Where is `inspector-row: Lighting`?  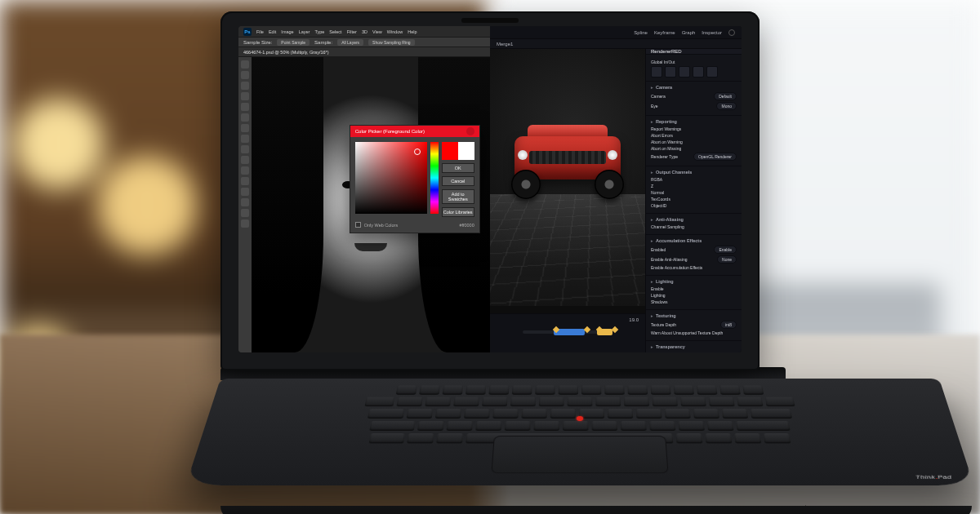 inspector-row: Lighting is located at coordinates (694, 295).